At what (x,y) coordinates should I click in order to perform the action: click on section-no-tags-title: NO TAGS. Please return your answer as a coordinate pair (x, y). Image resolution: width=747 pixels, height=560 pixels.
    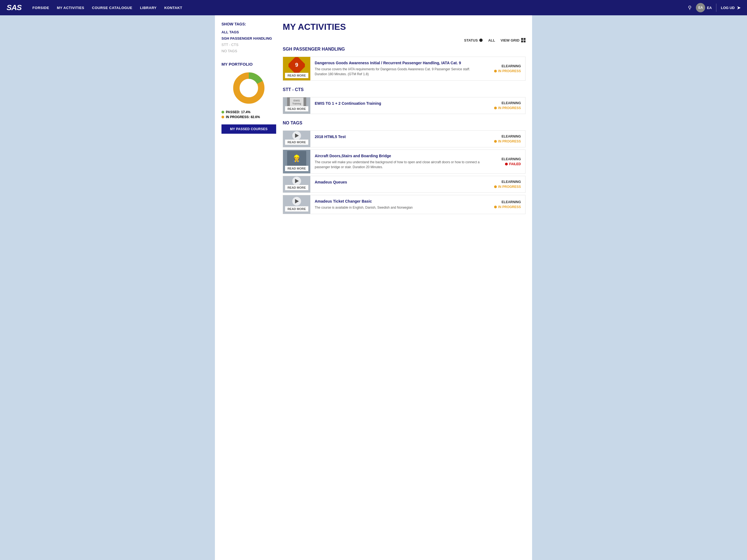
    Looking at the image, I should click on (404, 124).